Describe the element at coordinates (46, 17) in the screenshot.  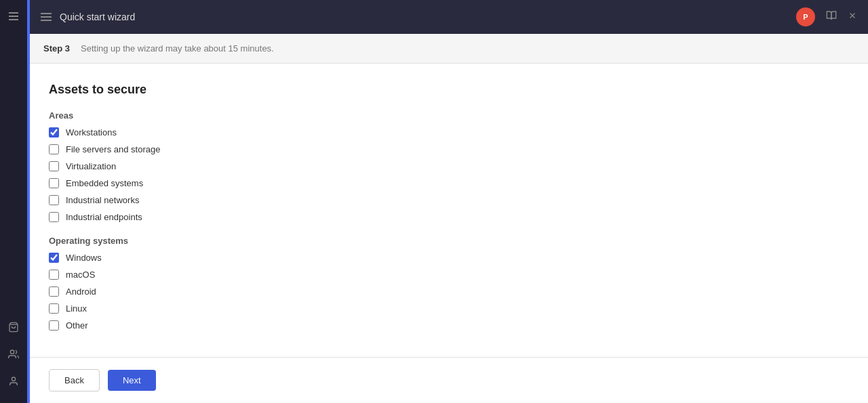
I see `hamburger-menu-icon` at that location.